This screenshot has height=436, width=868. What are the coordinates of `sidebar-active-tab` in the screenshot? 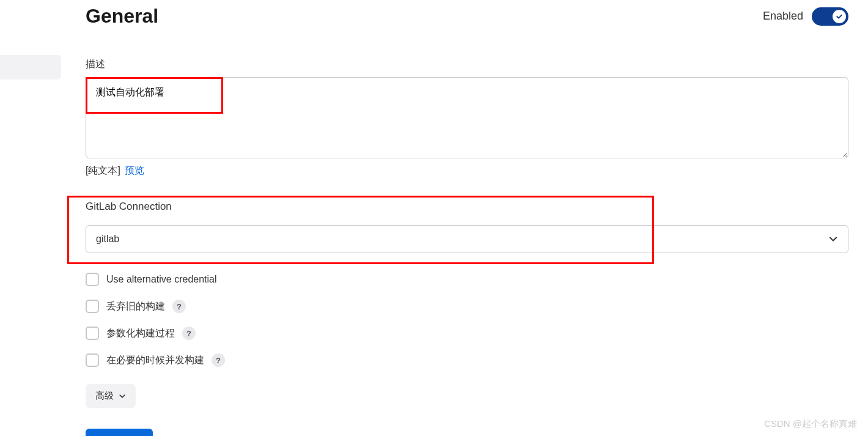 It's located at (31, 67).